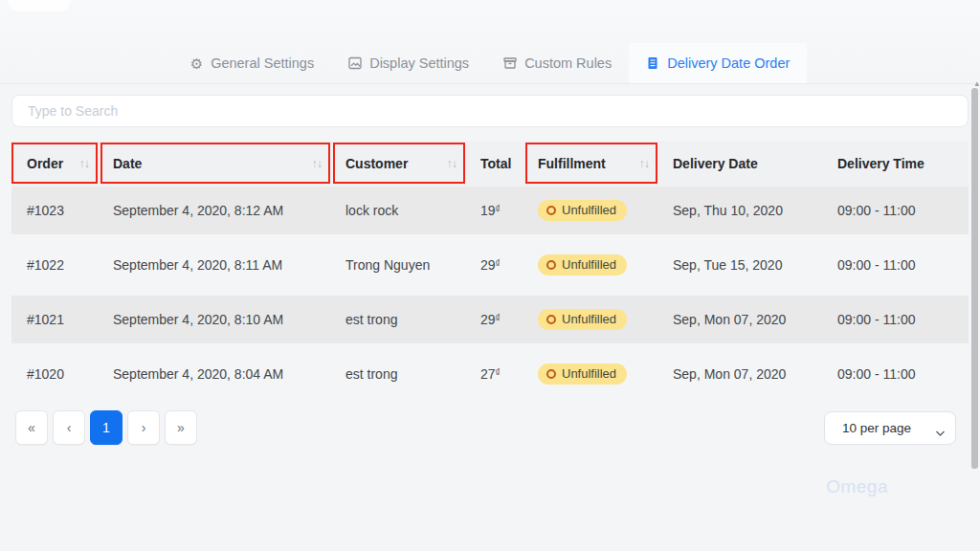 This screenshot has height=551, width=980. Describe the element at coordinates (510, 63) in the screenshot. I see `archive-icon` at that location.